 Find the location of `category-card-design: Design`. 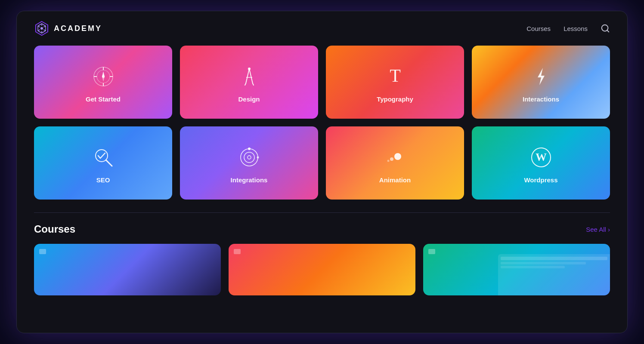

category-card-design: Design is located at coordinates (249, 82).